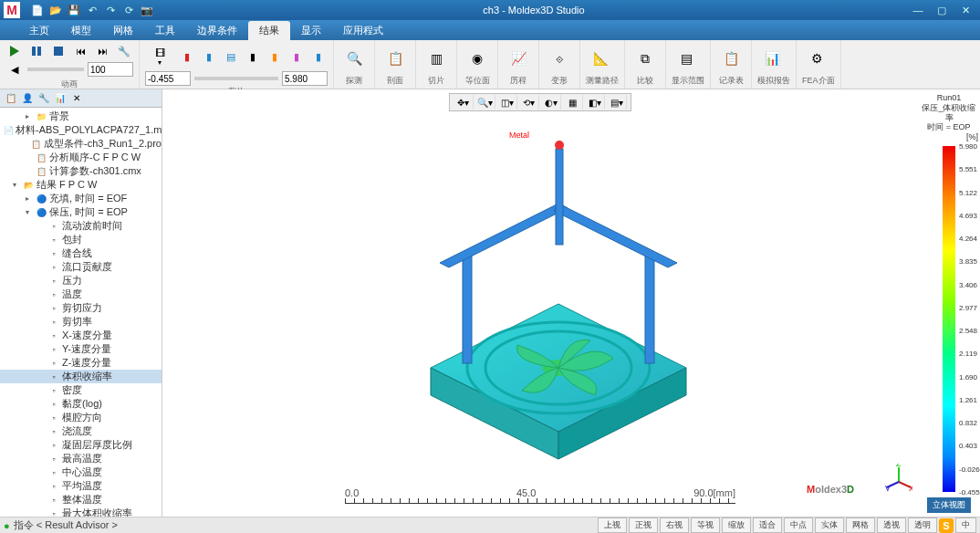 This screenshot has width=980, height=533. What do you see at coordinates (311, 31) in the screenshot?
I see `menu-display: 显示` at bounding box center [311, 31].